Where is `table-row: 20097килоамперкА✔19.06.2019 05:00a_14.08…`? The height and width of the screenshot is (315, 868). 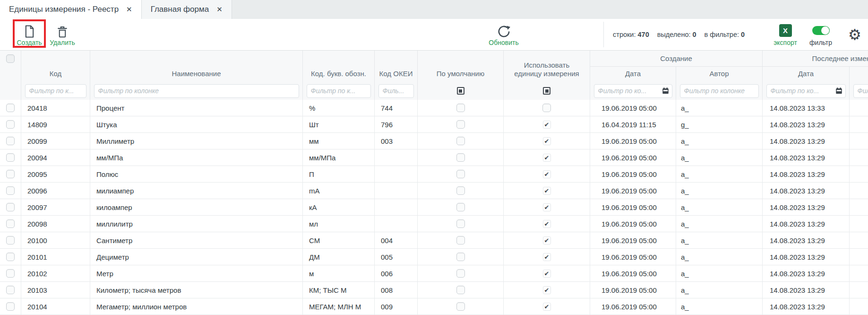
table-row: 20097килоамперкА✔19.06.2019 05:00a_14.08… is located at coordinates (434, 207).